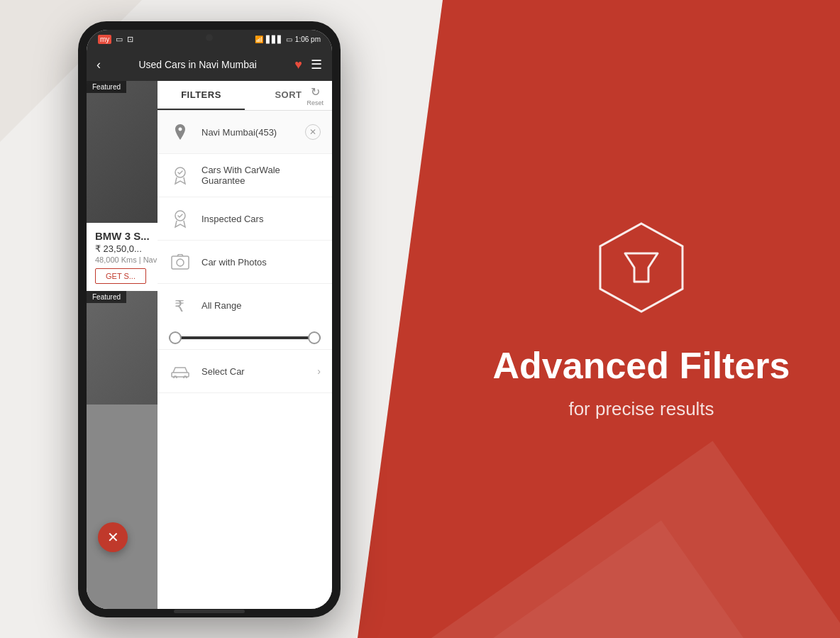  What do you see at coordinates (180, 175) in the screenshot?
I see `guarantee-ribbon-icon` at bounding box center [180, 175].